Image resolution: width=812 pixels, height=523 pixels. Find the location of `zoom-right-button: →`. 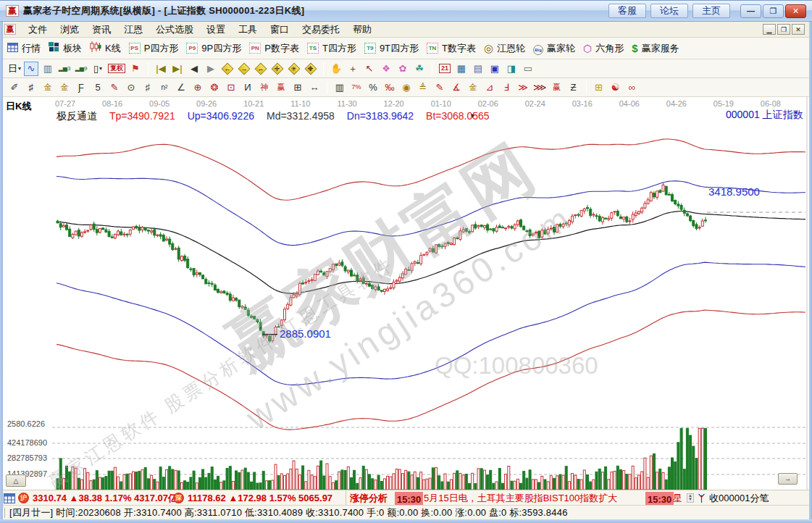

zoom-right-button: → is located at coordinates (244, 69).